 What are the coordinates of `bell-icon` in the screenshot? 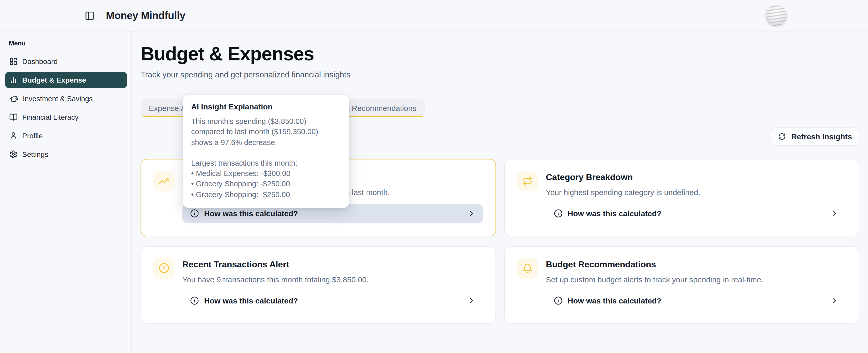 It's located at (527, 268).